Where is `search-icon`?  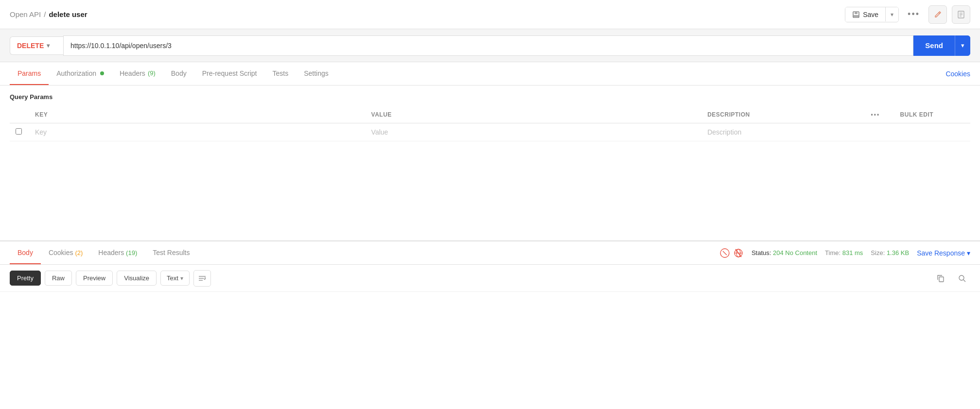
search-icon is located at coordinates (962, 278).